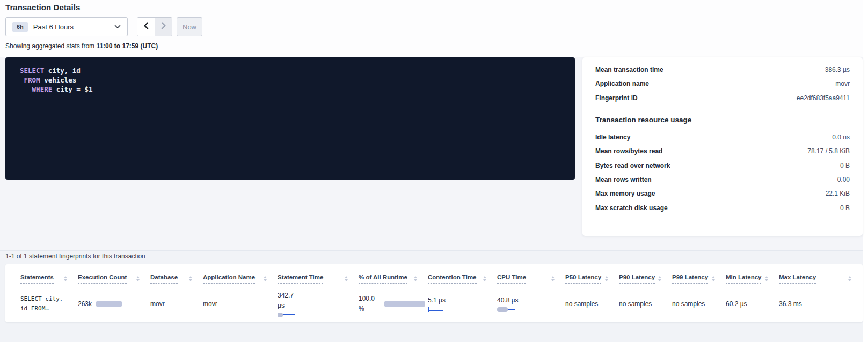  What do you see at coordinates (434, 304) in the screenshot?
I see `statement-row: SELECT city,id FROM… 263k movr movr 342.…` at bounding box center [434, 304].